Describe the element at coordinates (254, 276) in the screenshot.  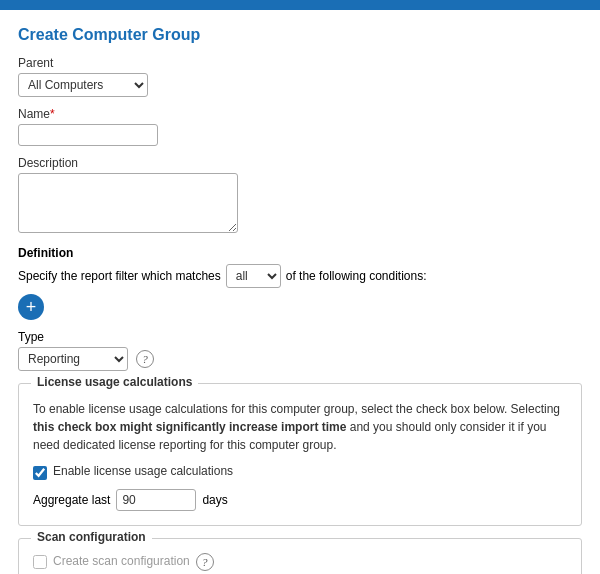
I see `filter-select: all any` at that location.